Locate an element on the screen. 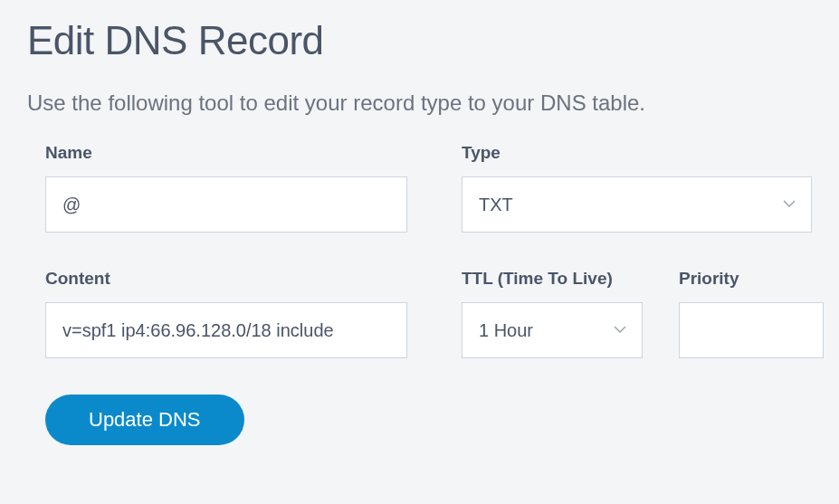 This screenshot has width=839, height=504. priority-input is located at coordinates (751, 330).